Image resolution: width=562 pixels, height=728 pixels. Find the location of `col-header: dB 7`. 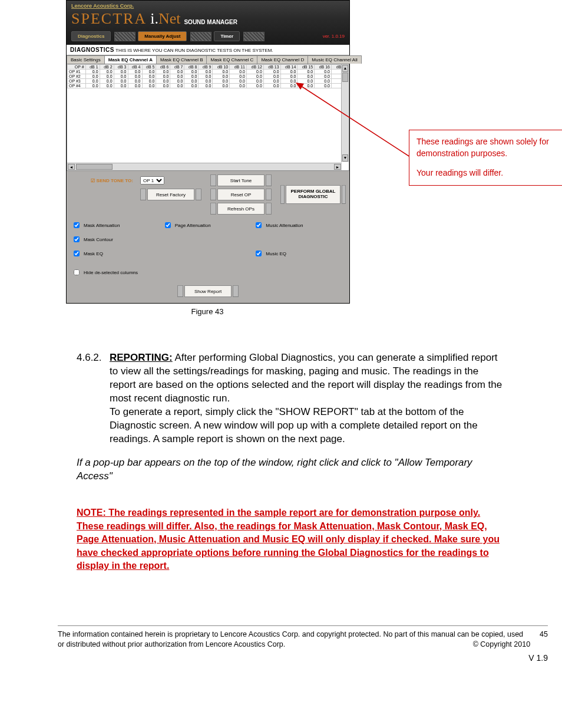

col-header: dB 7 is located at coordinates (177, 67).